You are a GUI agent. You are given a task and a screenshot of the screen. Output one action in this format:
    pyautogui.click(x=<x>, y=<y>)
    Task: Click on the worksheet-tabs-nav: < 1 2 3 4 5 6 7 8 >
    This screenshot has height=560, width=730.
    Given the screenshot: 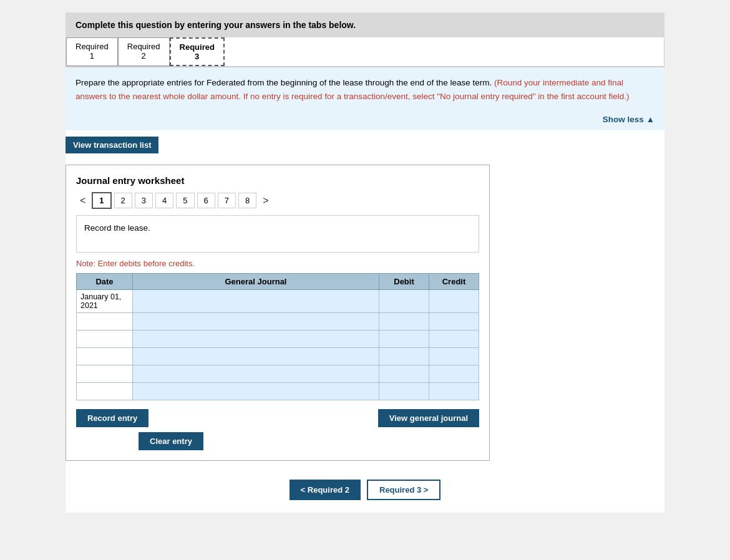 What is the action you would take?
    pyautogui.click(x=278, y=201)
    